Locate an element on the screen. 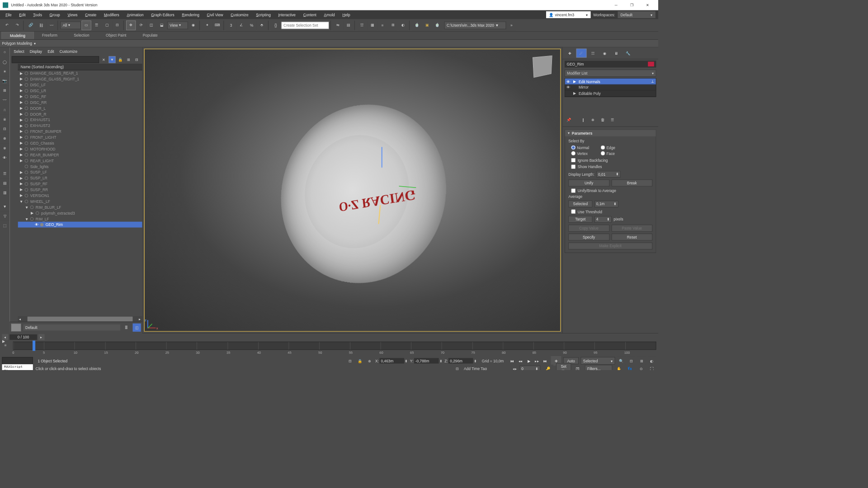  collapse-all-icon: ⊟ is located at coordinates (137, 60).